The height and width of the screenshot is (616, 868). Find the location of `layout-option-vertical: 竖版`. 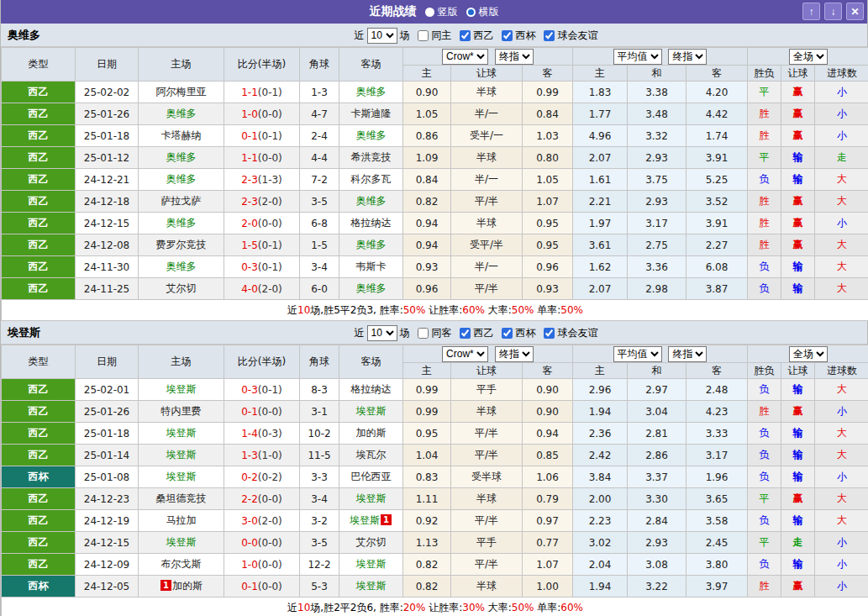

layout-option-vertical: 竖版 is located at coordinates (442, 12).